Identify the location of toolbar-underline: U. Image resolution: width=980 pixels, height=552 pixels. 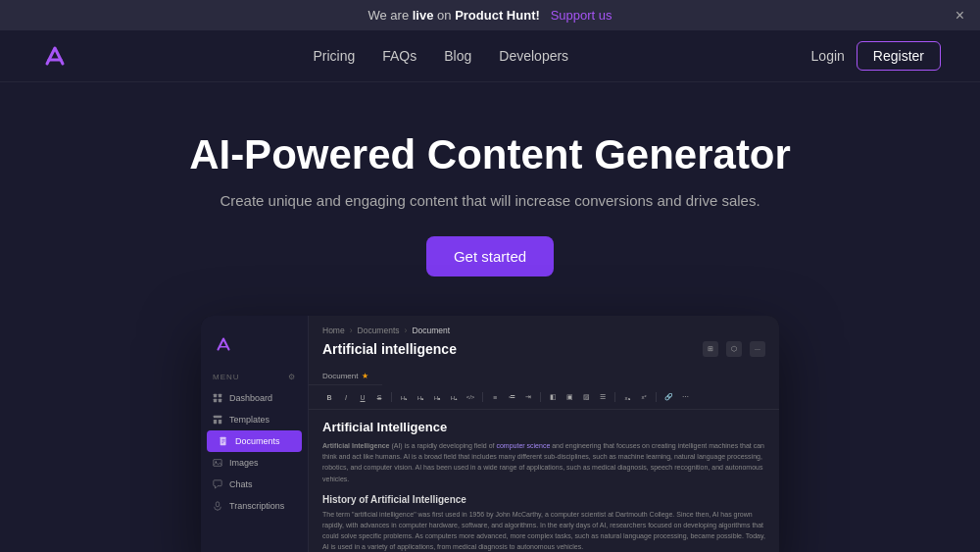
(363, 397).